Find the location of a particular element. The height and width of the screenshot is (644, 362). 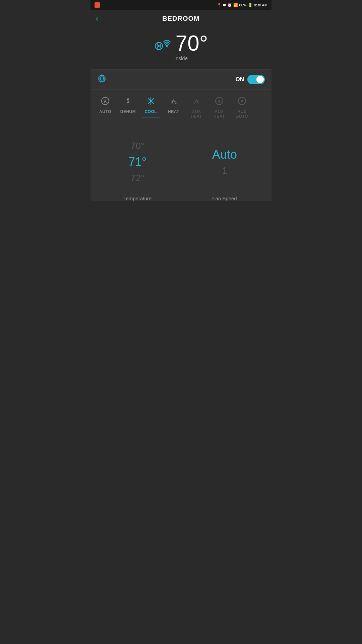

header: ‹ BEDROOM is located at coordinates (181, 19).